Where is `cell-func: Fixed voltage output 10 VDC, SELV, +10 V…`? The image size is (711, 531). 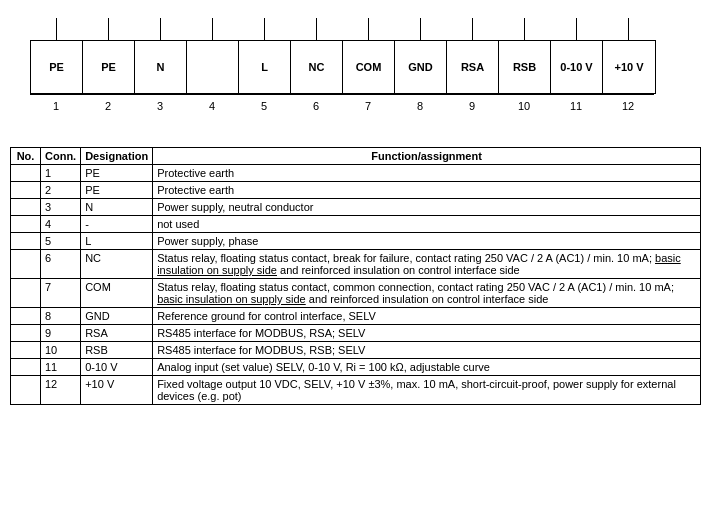
cell-func: Fixed voltage output 10 VDC, SELV, +10 V… is located at coordinates (427, 390).